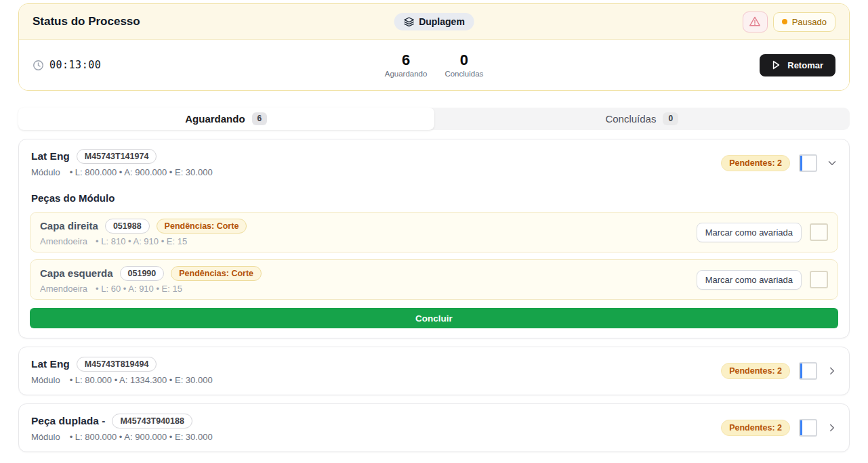 This screenshot has width=868, height=463. Describe the element at coordinates (435, 198) in the screenshot. I see `pieces-section-title: Peças do Módulo` at that location.